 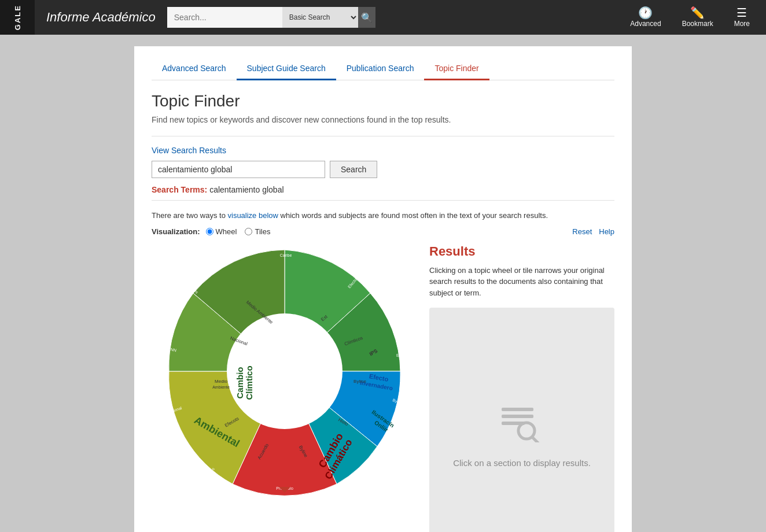 What do you see at coordinates (101, 17) in the screenshot?
I see `brand-name: Informe Académico` at bounding box center [101, 17].